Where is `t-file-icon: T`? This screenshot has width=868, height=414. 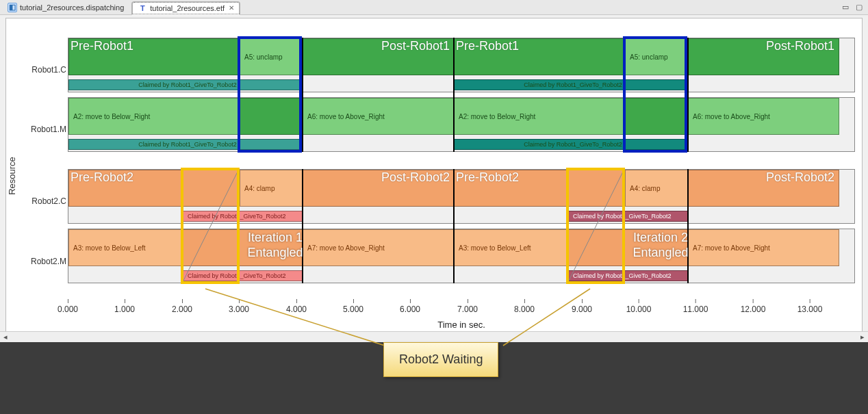 t-file-icon: T is located at coordinates (142, 8).